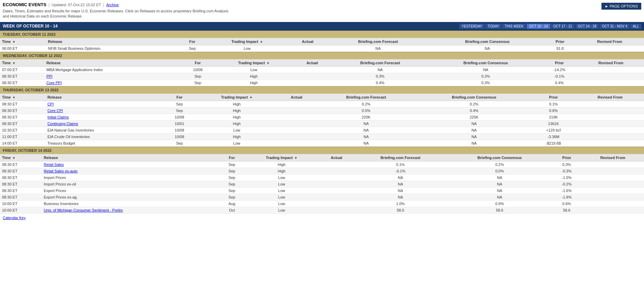  Describe the element at coordinates (401, 203) in the screenshot. I see `cell-briefing_forecast: 1.0%` at that location.